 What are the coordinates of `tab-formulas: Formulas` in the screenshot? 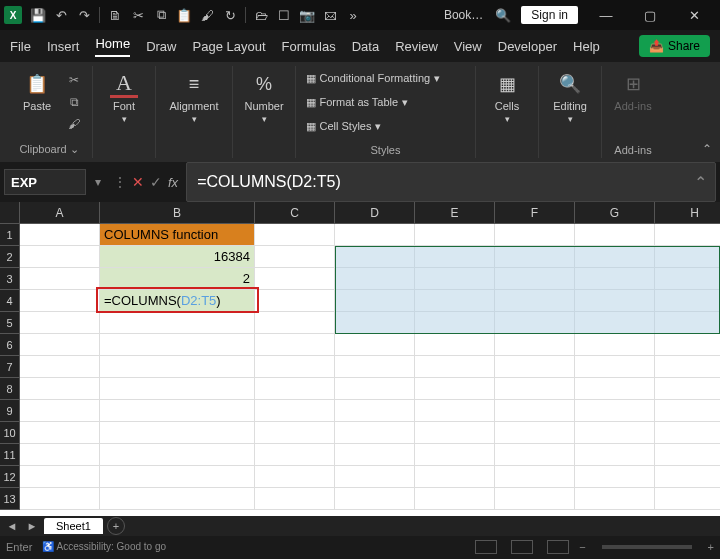 It's located at (309, 46).